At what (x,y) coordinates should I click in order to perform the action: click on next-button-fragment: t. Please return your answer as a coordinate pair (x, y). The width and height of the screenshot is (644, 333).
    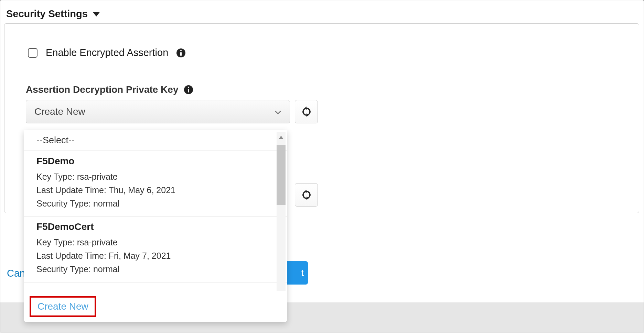
    Looking at the image, I should click on (302, 273).